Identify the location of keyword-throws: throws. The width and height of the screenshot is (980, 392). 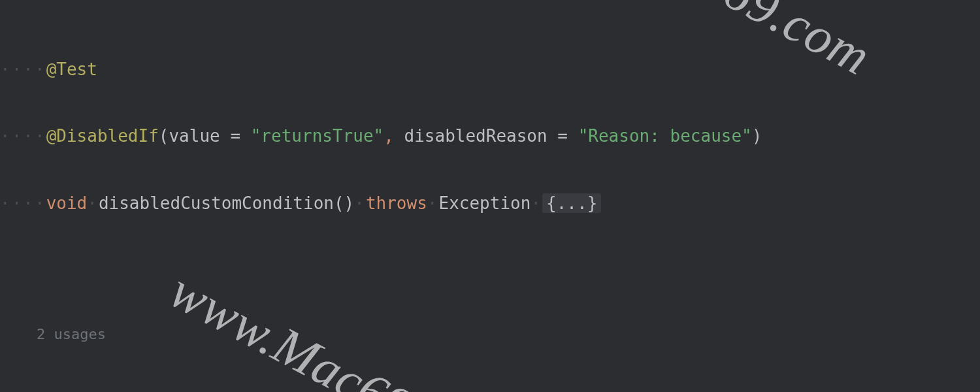
(397, 203).